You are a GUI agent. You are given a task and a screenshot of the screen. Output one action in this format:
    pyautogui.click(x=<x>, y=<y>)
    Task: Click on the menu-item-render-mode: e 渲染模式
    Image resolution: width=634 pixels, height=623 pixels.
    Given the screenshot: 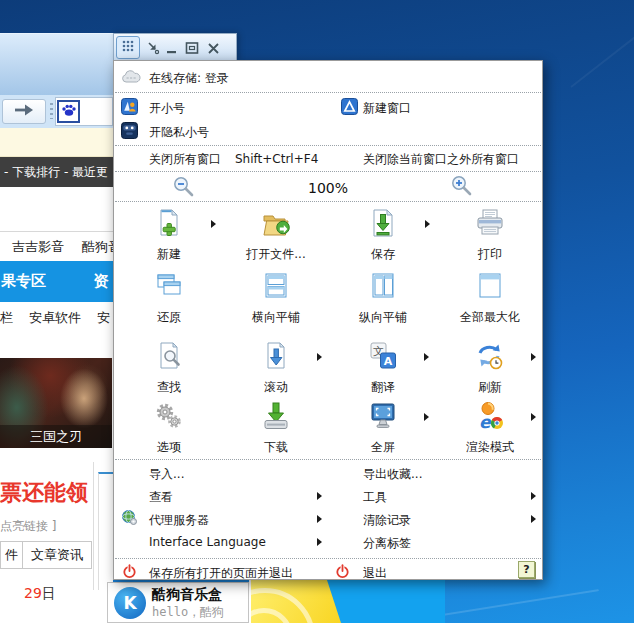 What is the action you would take?
    pyautogui.click(x=490, y=428)
    